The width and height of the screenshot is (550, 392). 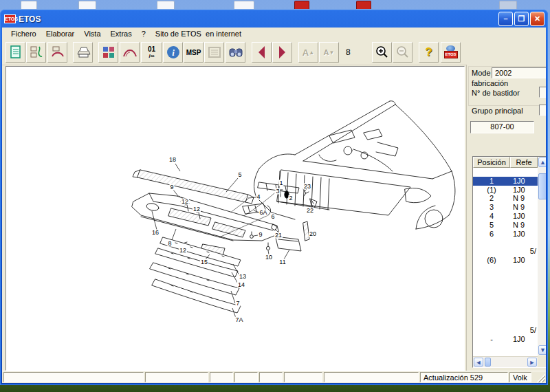 What do you see at coordinates (542, 362) in the screenshot?
I see `scrollbar-corner` at bounding box center [542, 362].